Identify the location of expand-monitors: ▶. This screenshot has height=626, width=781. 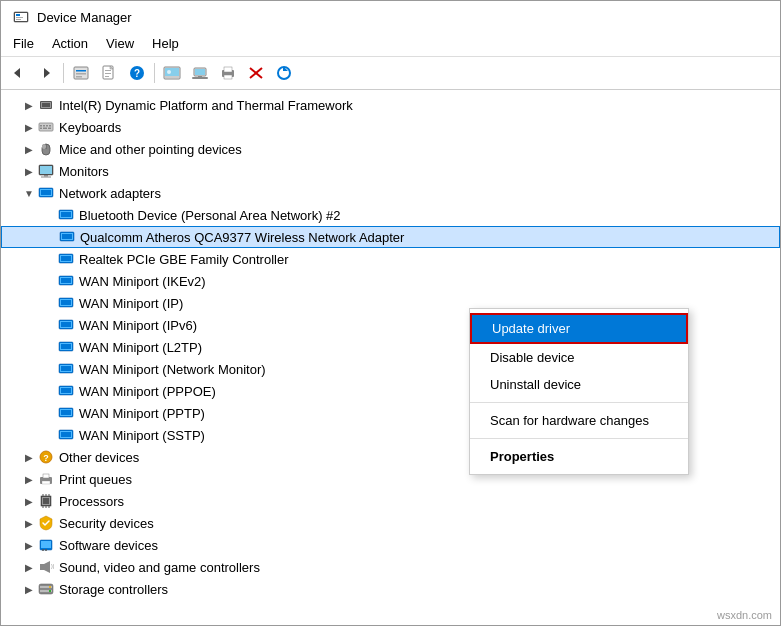
(29, 171).